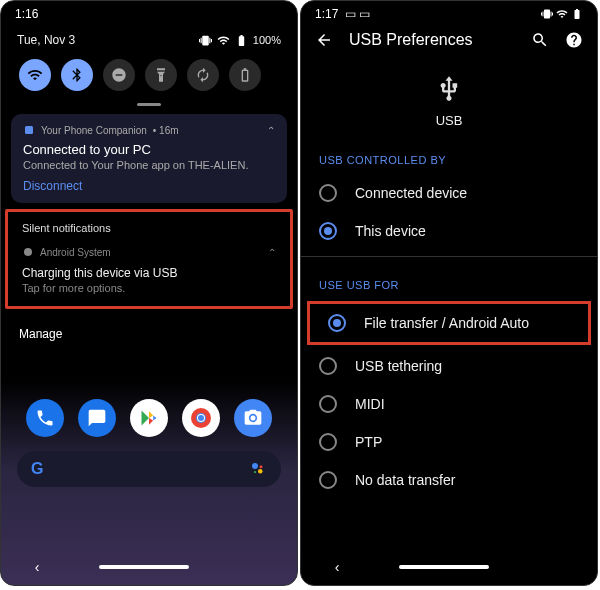  What do you see at coordinates (161, 75) in the screenshot?
I see `toggle-flashlight` at bounding box center [161, 75].